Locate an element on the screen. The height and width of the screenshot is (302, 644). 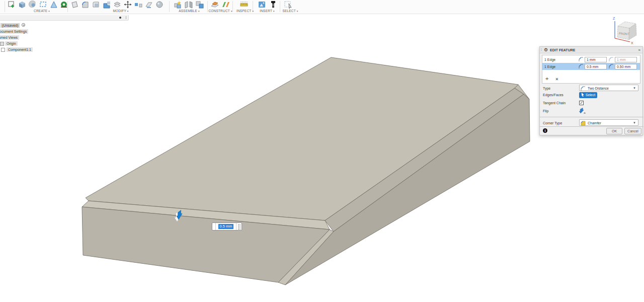
chamfer-edge-table: 1 Edge 1 mm 1 mm 1 Edge 0.5 mm 0.50 mm +… is located at coordinates (591, 69).